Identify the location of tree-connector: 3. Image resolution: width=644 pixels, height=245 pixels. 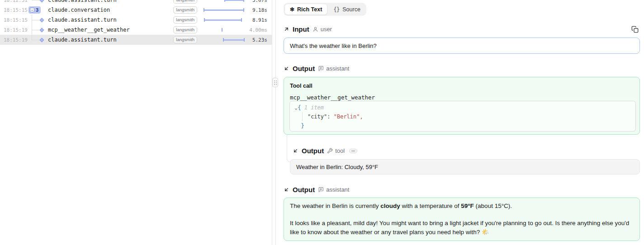
(38, 10).